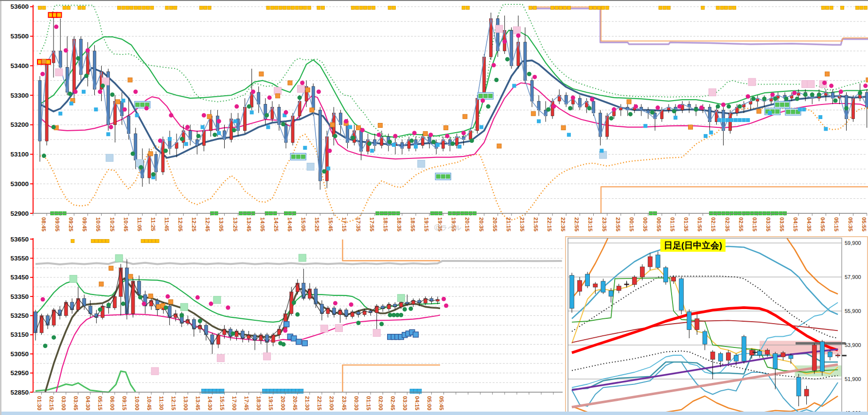 Image resolution: width=868 pixels, height=415 pixels. I want to click on x-axis-label: 10:00, so click(137, 403).